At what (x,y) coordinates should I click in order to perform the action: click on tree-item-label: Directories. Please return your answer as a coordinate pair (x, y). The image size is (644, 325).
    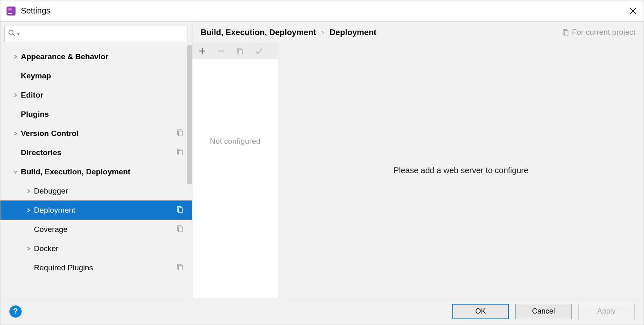
    Looking at the image, I should click on (99, 153).